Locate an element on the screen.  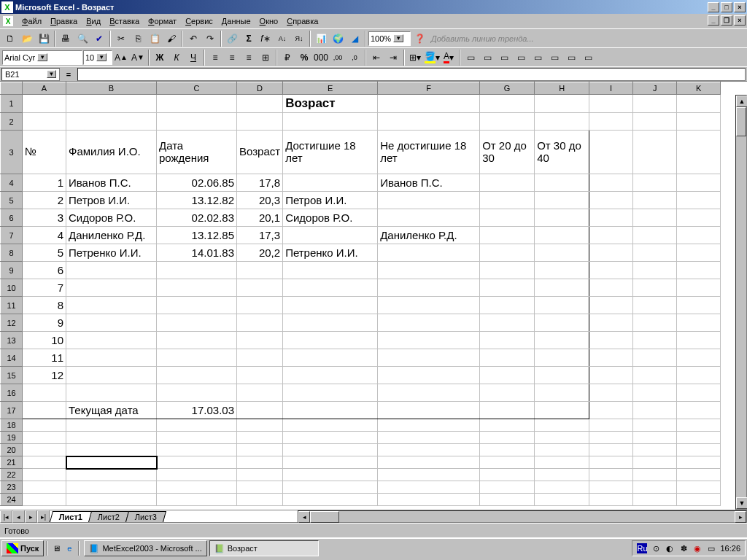
cell-F14 is located at coordinates (429, 358).